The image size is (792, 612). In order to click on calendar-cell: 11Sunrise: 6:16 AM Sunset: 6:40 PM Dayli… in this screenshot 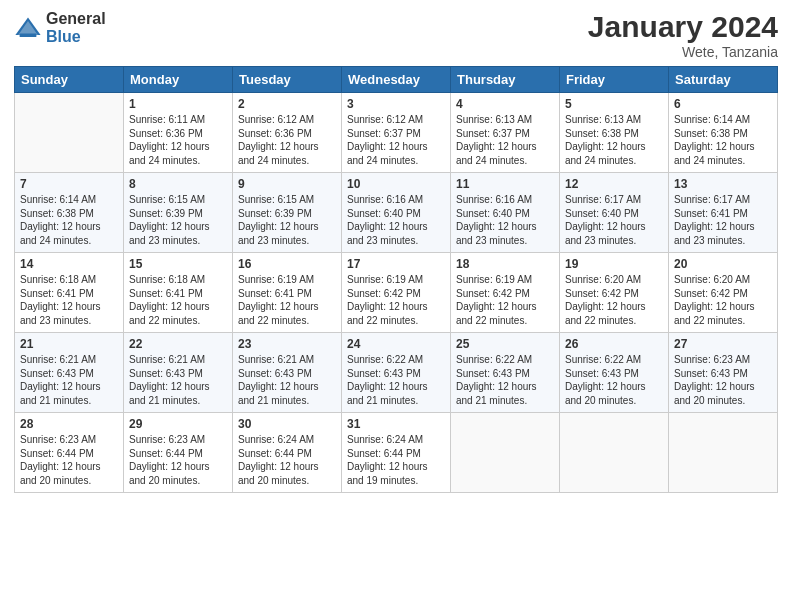, I will do `click(506, 213)`.